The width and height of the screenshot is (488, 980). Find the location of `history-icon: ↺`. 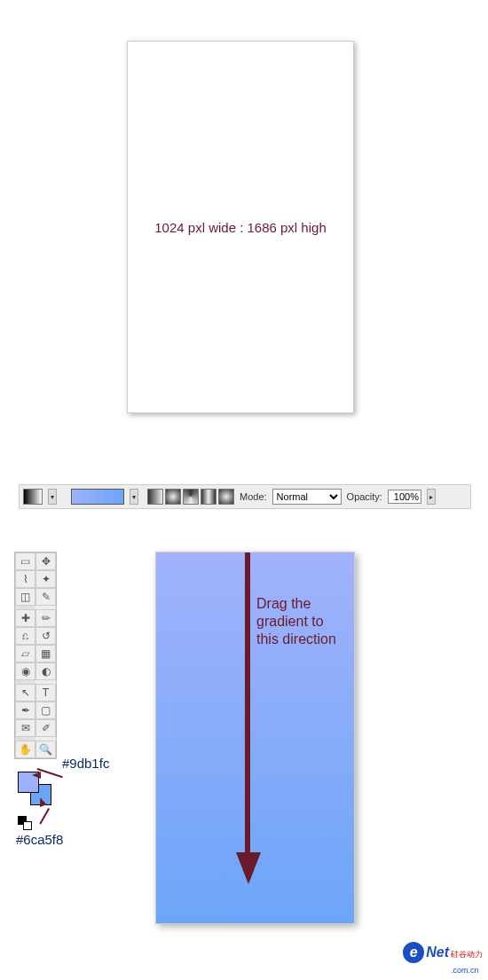

history-icon: ↺ is located at coordinates (46, 636).